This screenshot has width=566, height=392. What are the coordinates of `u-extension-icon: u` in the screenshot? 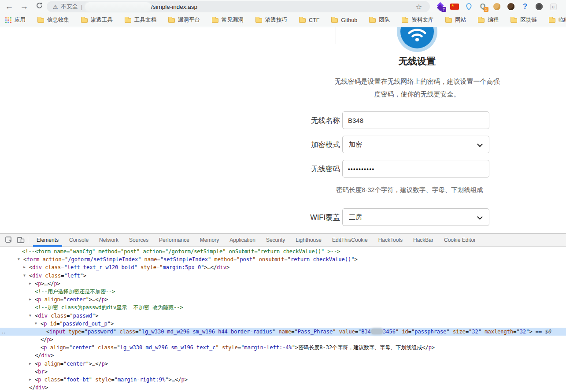 It's located at (553, 7).